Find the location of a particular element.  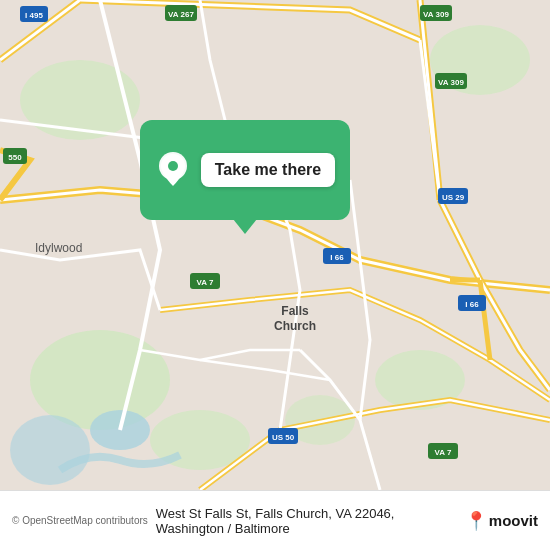

popup-bubble: Take me there is located at coordinates (245, 170).